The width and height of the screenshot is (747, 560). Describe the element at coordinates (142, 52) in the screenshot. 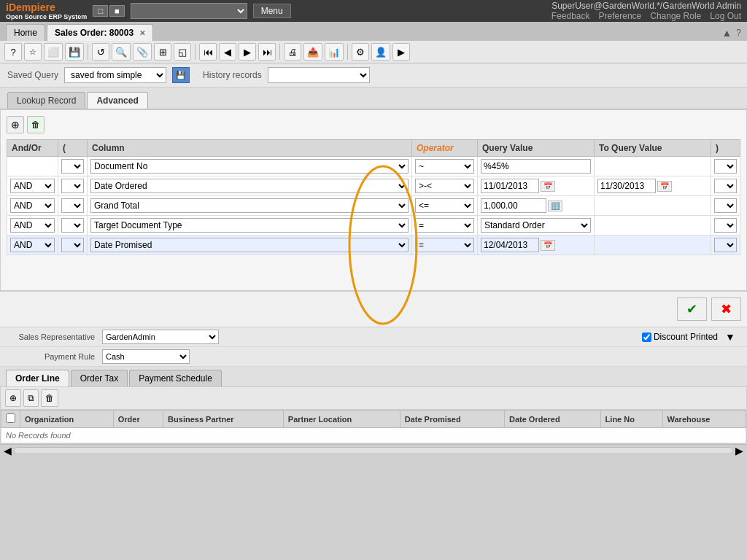

I see `attach-button: 📎` at that location.